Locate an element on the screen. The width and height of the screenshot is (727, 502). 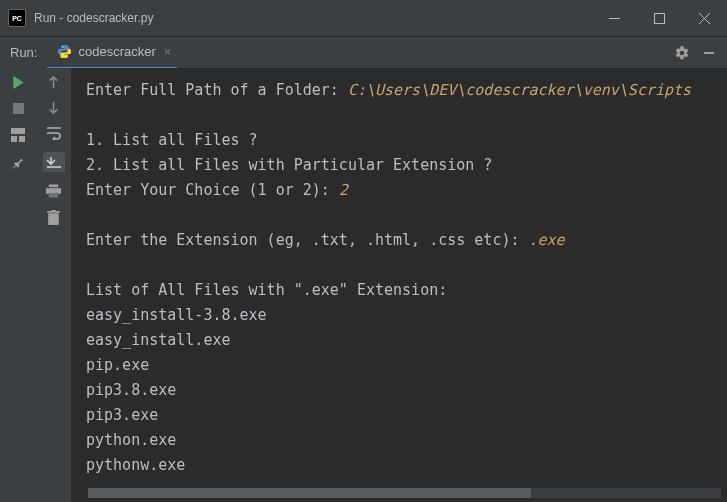
maximize-button is located at coordinates (660, 18).